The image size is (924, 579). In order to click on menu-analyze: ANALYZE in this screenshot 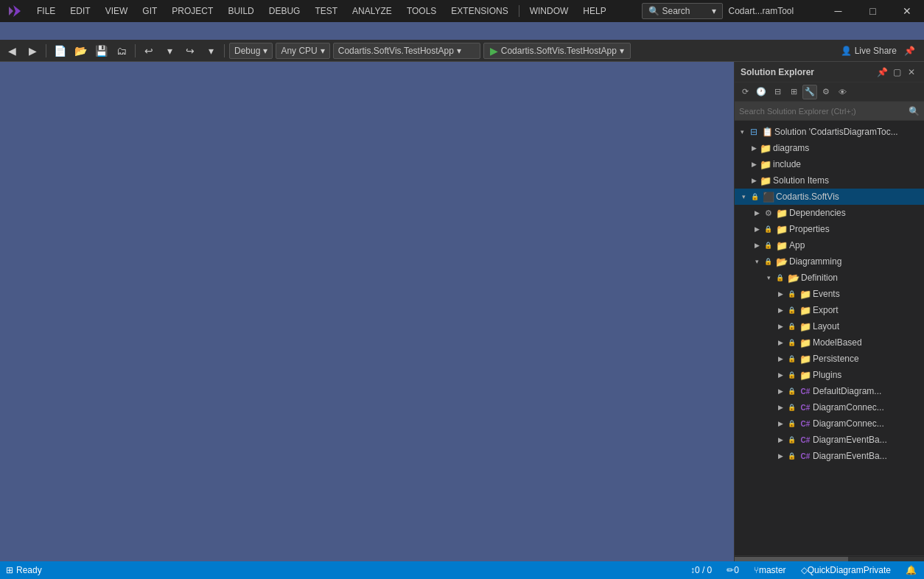, I will do `click(372, 11)`.